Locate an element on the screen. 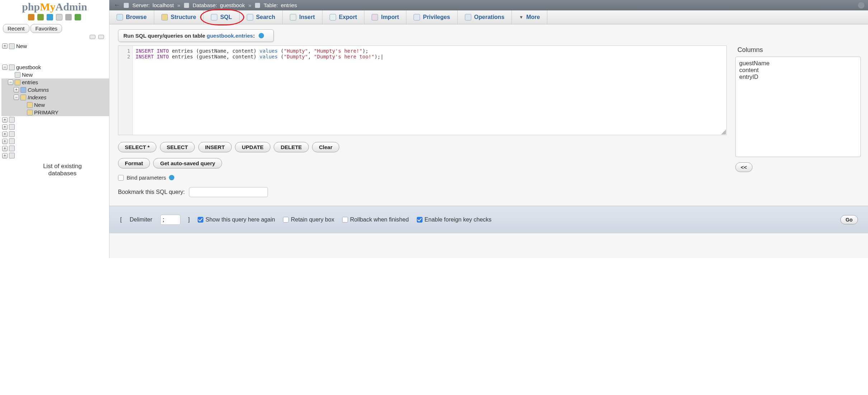  select-star-button: SELECT * is located at coordinates (137, 147).